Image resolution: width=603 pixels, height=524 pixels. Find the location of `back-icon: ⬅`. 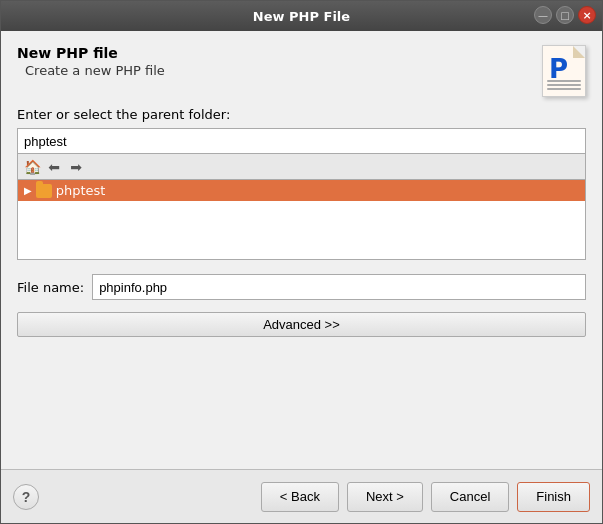

back-icon: ⬅ is located at coordinates (54, 167).